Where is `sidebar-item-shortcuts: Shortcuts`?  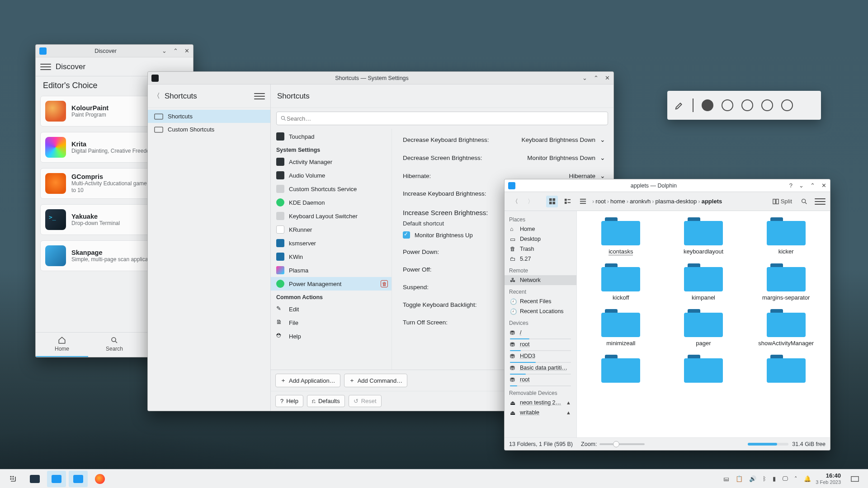 sidebar-item-shortcuts: Shortcuts is located at coordinates (209, 117).